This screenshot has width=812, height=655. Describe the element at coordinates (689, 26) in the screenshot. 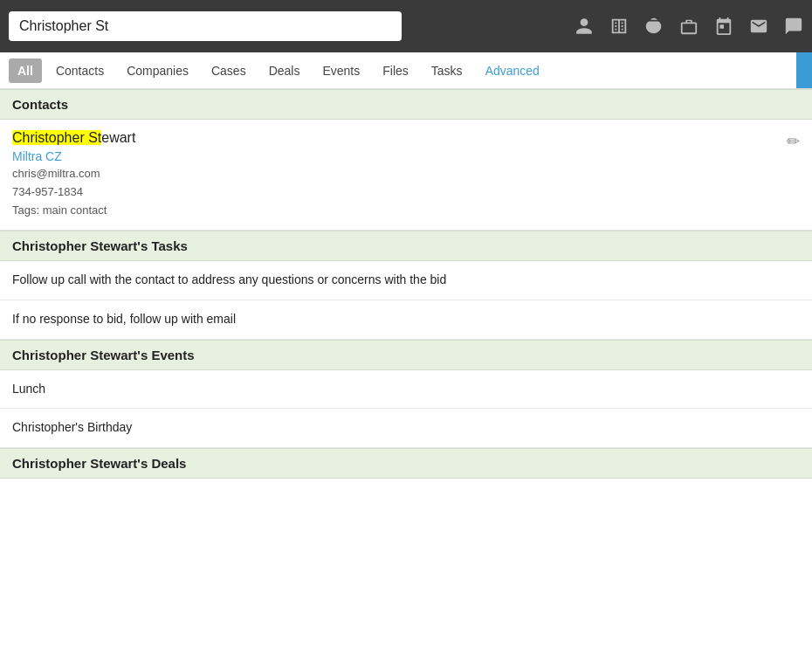

I see `briefcase-icon` at that location.